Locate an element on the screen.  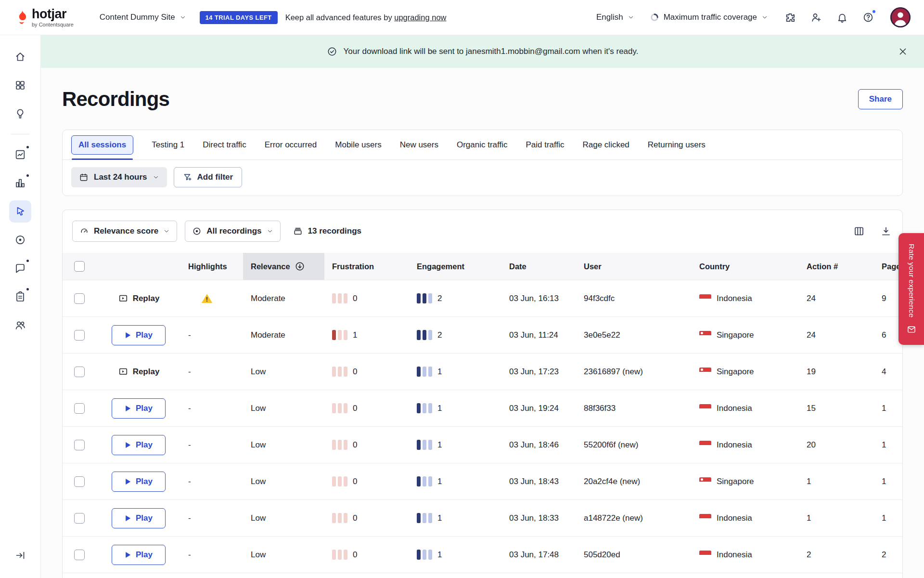
frustration-count: 0 is located at coordinates (355, 445).